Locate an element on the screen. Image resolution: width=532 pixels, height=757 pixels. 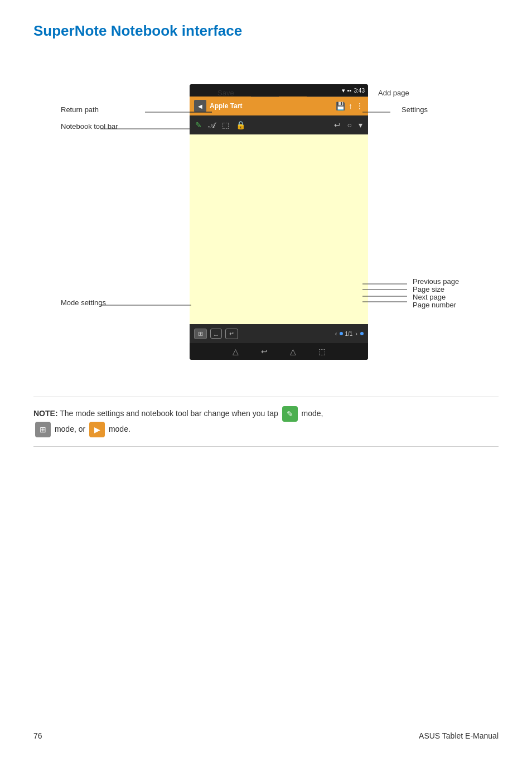
add-page-annotation: Add page is located at coordinates (394, 93).